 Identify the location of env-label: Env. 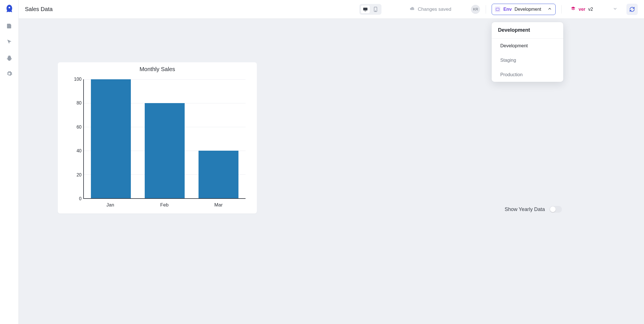
(507, 9).